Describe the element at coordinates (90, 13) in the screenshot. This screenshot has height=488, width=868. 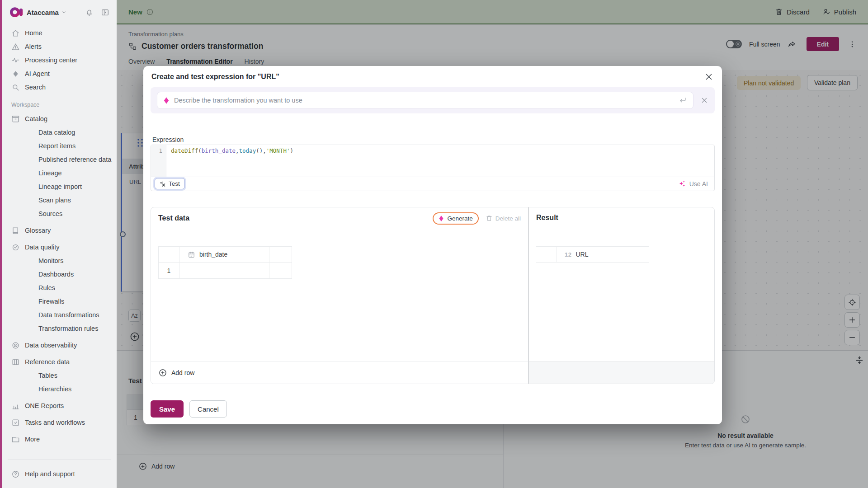
I see `bell-icon` at that location.